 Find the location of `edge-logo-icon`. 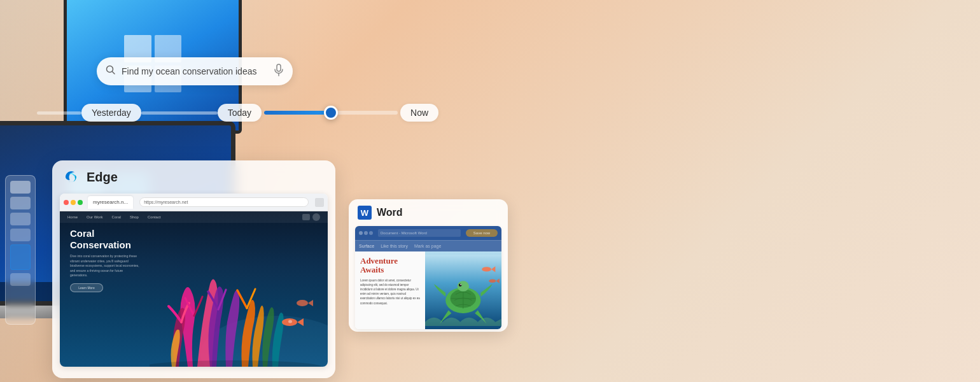

edge-logo-icon is located at coordinates (71, 177).